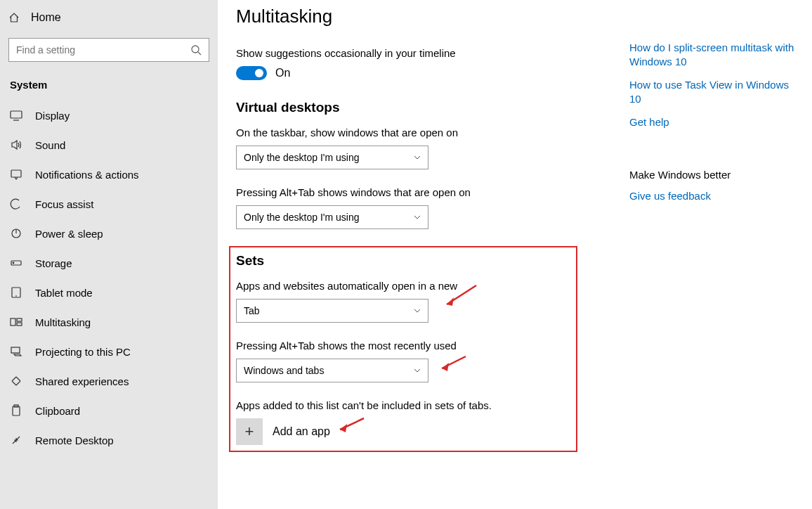 This screenshot has height=509, width=812. I want to click on sidebar-item-label: Notifications & actions, so click(87, 174).